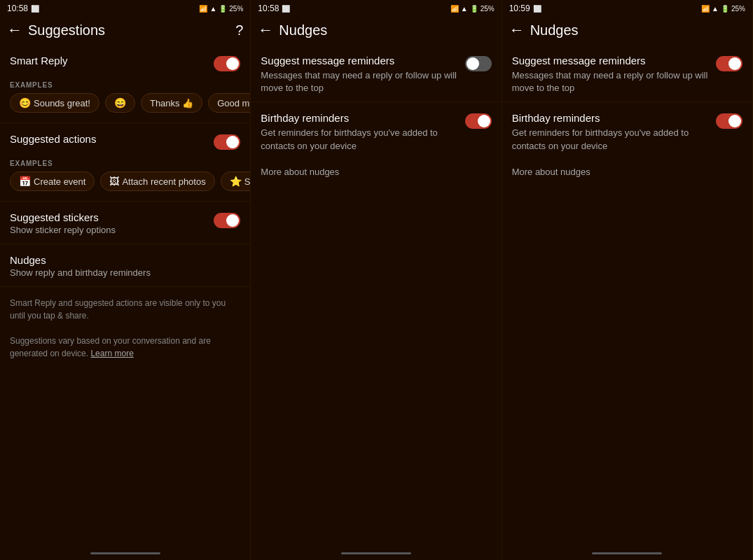 The width and height of the screenshot is (753, 560). Describe the element at coordinates (125, 164) in the screenshot. I see `examples-label-2: EXAMPLES` at that location.